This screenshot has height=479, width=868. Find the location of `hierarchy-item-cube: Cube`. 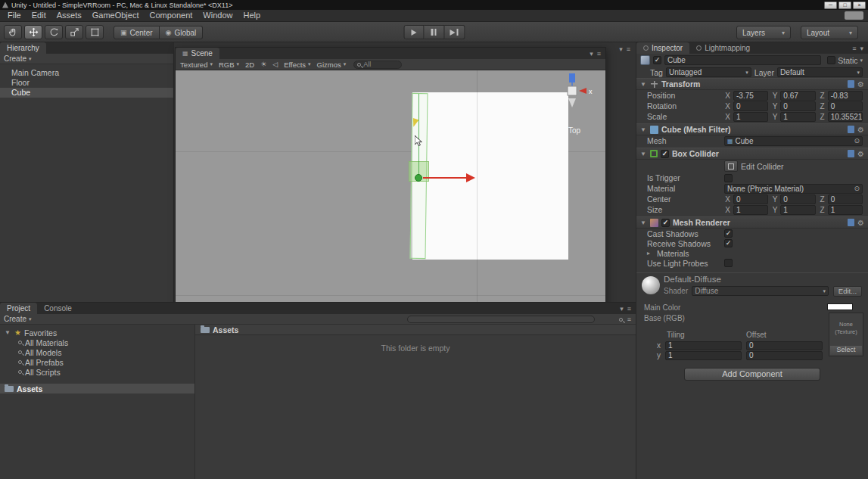

hierarchy-item-cube: Cube is located at coordinates (86, 92).